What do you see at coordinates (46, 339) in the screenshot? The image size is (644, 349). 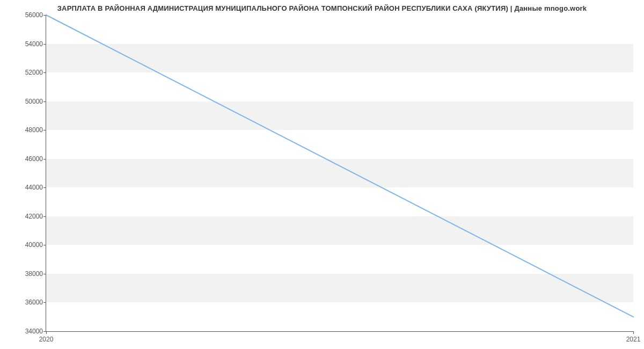 I see `x-tick-label: 2020` at bounding box center [46, 339].